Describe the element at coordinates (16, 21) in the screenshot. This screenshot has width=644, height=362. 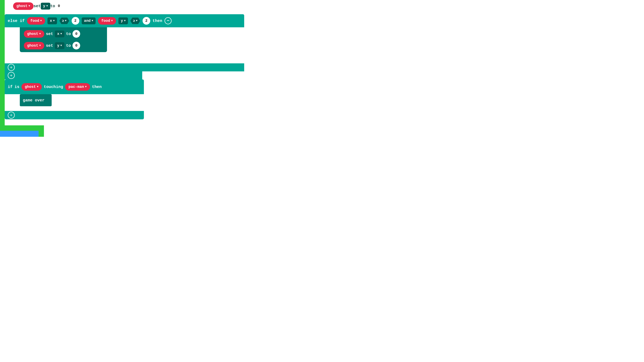
I see `else-if-label: else if` at that location.